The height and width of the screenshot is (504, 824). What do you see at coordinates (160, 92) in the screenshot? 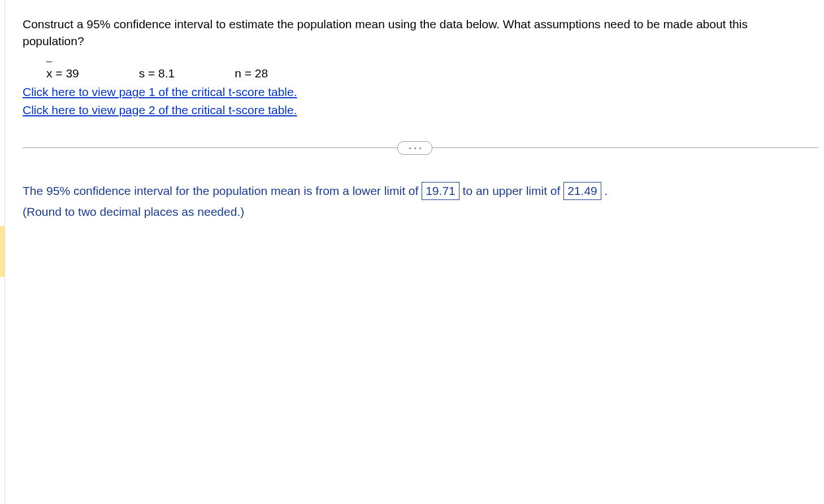
I see `link-t-table-page-1: Click here to view page 1 of the critica…` at bounding box center [160, 92].